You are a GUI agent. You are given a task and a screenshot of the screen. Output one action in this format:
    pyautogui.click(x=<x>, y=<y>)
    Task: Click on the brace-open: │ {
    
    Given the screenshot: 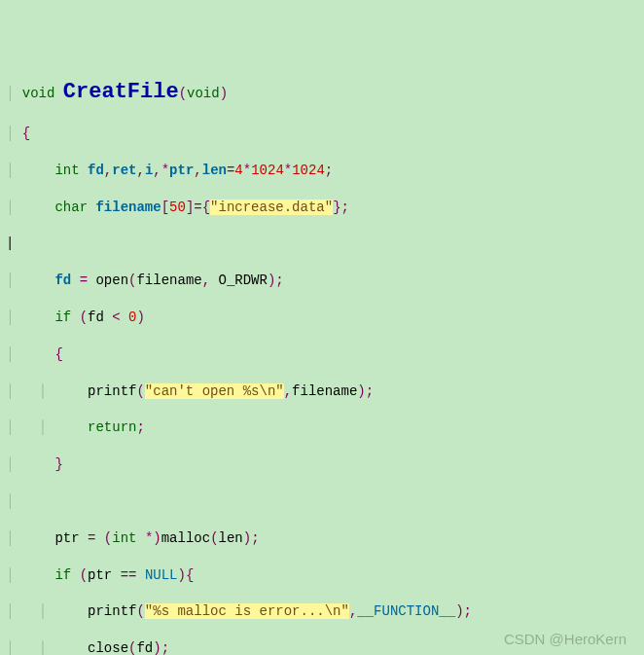 What is the action you would take?
    pyautogui.click(x=322, y=134)
    